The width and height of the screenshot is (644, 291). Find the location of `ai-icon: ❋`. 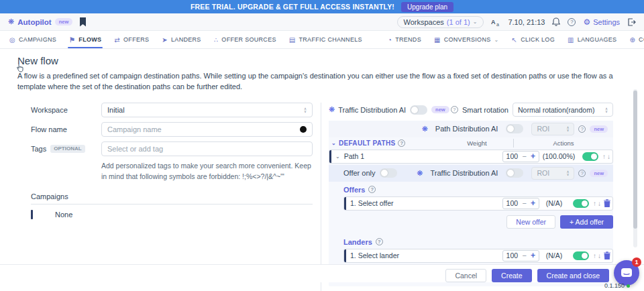

ai-icon: ❋ is located at coordinates (331, 110).